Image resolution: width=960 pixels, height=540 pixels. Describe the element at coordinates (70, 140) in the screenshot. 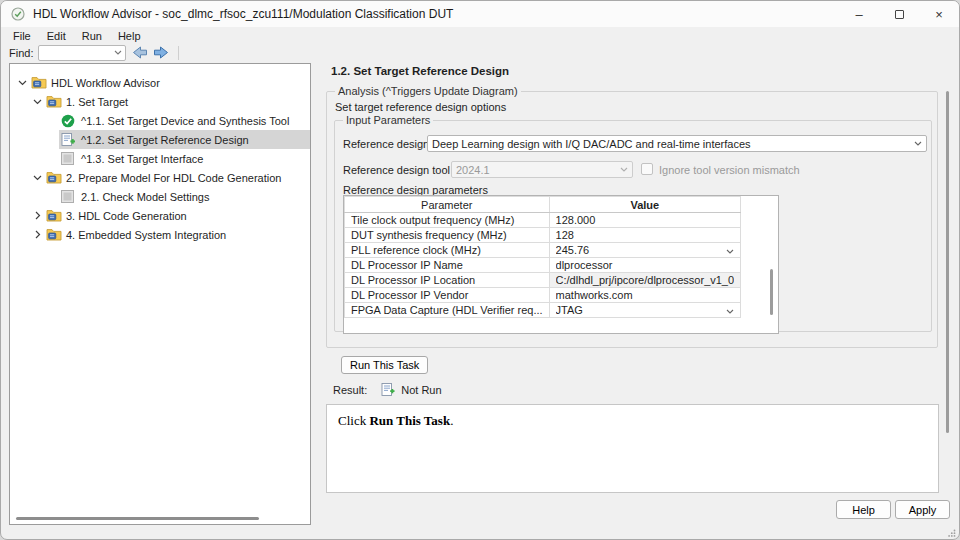

I see `task-icon` at that location.